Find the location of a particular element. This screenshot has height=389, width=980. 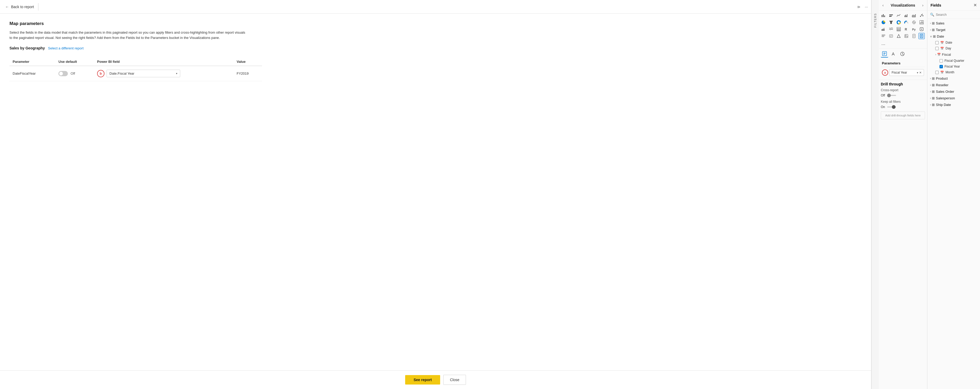

field-item-fiscal-year: Fiscal Year is located at coordinates (959, 66).